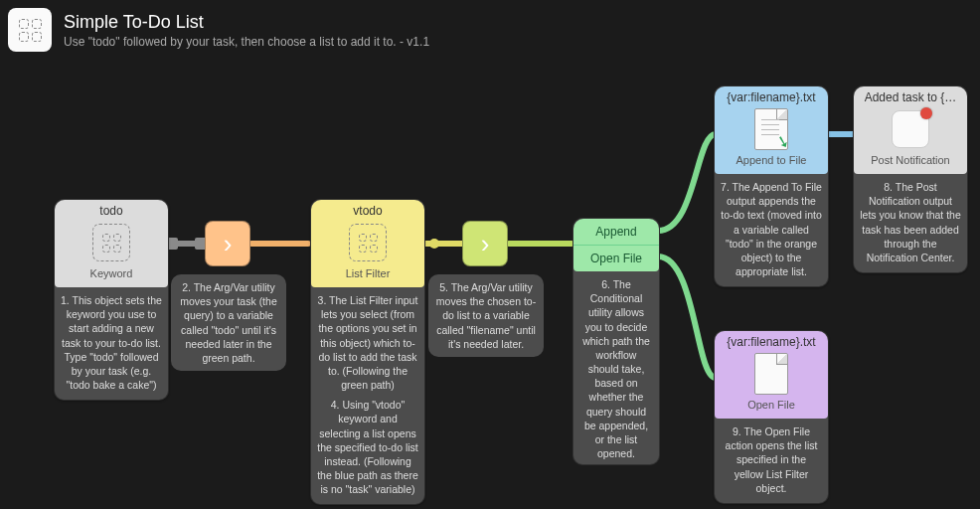 This screenshot has height=509, width=980. I want to click on node-caption: Append to File, so click(771, 161).